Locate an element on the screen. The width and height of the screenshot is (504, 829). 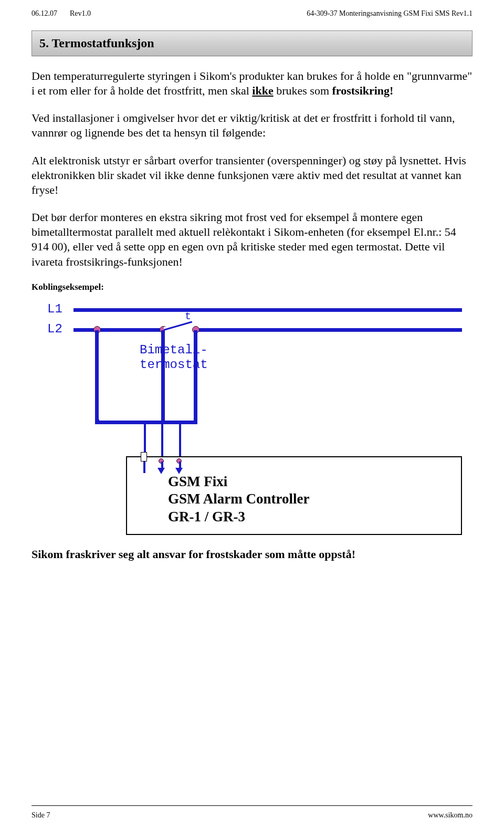
device-line-2: GSM Alarm Controller is located at coordinates (238, 499).